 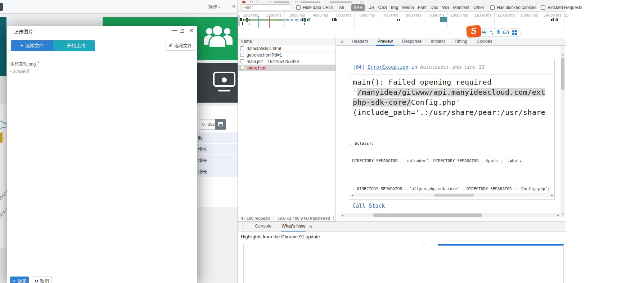 What do you see at coordinates (484, 32) in the screenshot?
I see `ime-language-toggle: 中` at bounding box center [484, 32].